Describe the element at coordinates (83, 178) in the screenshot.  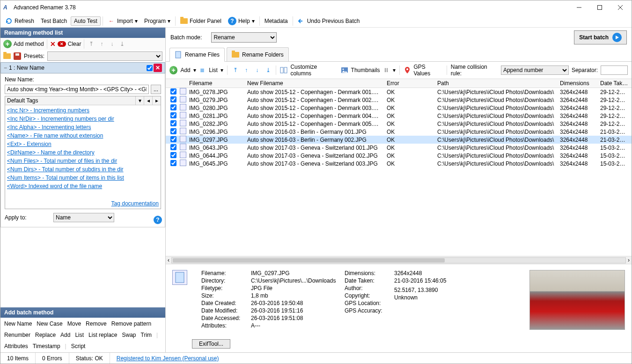
I see `tag-link: <Num Items> - Total number of items in t…` at that location.